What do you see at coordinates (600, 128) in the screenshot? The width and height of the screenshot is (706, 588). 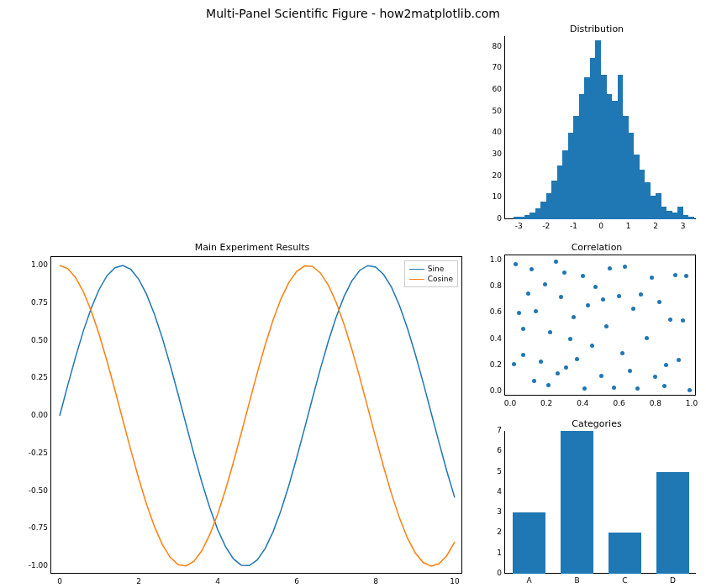 I see `histogram-plot: -3-2-1012301020304050607080` at bounding box center [600, 128].